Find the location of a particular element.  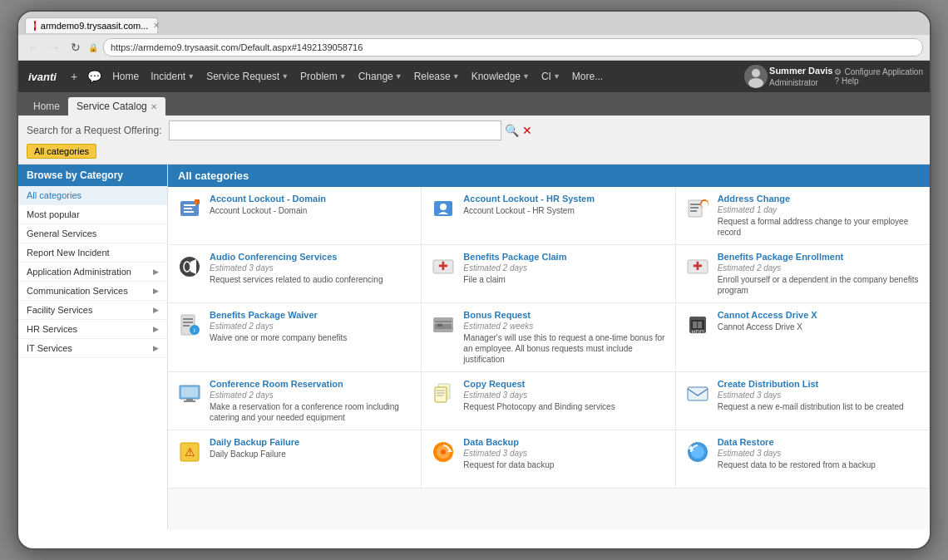

sidebar-item-all-categories: All categories is located at coordinates (93, 196).